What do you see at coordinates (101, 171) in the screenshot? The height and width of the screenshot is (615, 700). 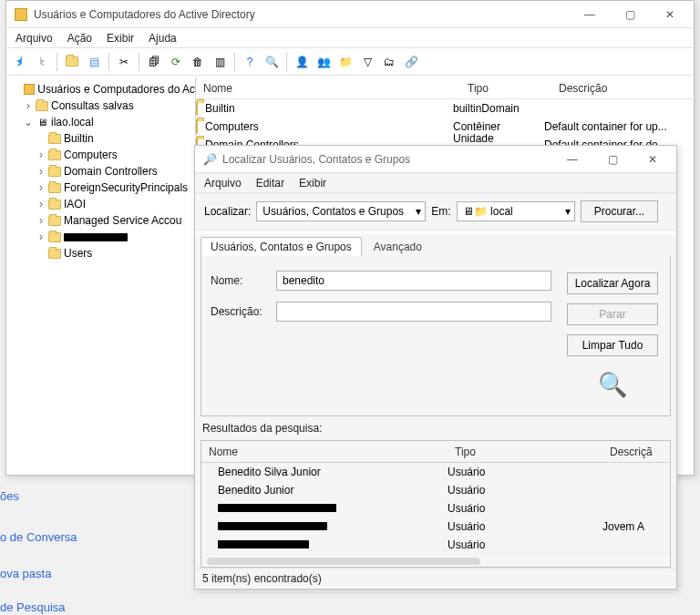 I see `tree-item: ›Domain Controllers` at bounding box center [101, 171].